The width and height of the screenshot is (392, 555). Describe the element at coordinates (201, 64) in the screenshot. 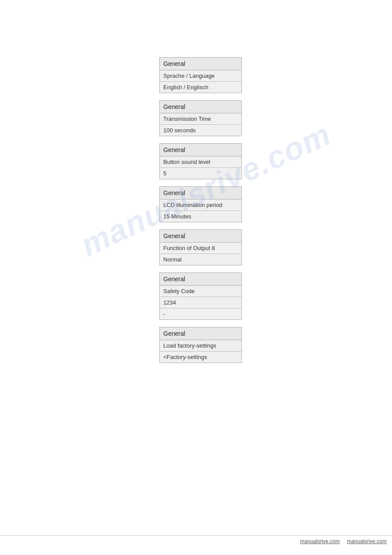

I see `card-header-language: General` at that location.